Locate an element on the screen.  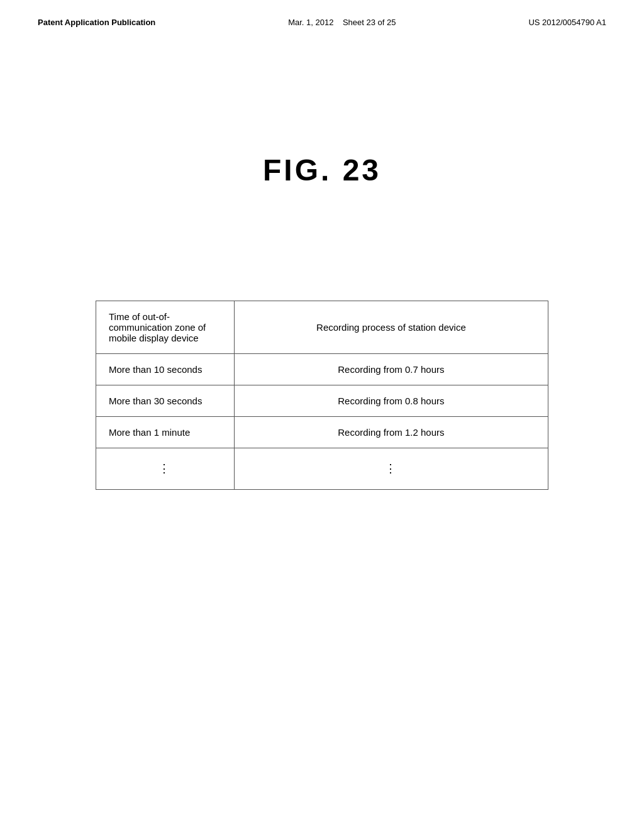
table-row-dots: ⋮ ⋮ is located at coordinates (322, 469).